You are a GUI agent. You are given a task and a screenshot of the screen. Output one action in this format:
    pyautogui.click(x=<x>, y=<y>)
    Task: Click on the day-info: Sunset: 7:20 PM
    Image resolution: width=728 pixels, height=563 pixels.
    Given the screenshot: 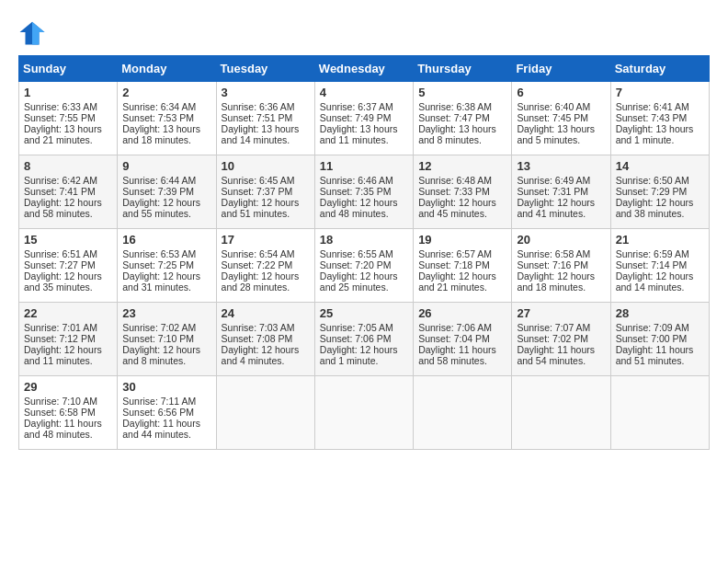 What is the action you would take?
    pyautogui.click(x=364, y=265)
    